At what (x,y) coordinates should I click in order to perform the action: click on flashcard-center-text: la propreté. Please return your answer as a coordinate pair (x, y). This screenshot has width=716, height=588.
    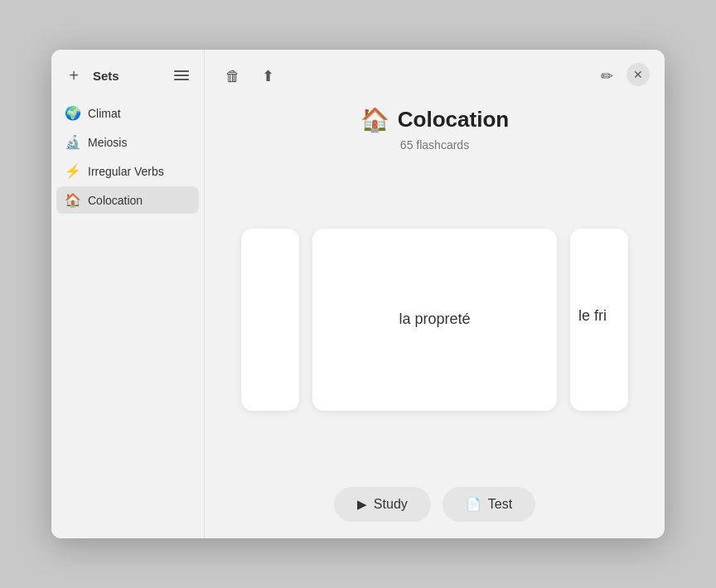
    Looking at the image, I should click on (434, 320).